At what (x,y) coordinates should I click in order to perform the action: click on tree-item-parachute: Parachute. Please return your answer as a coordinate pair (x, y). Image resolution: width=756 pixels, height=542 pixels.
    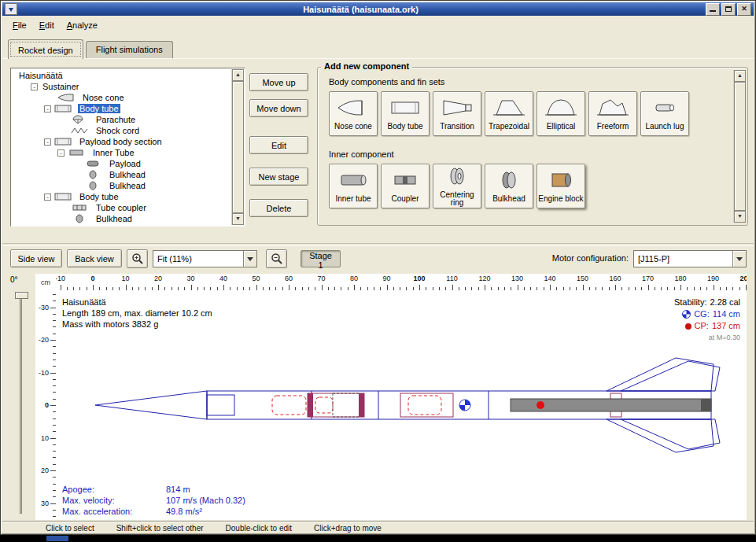
    Looking at the image, I should click on (122, 120).